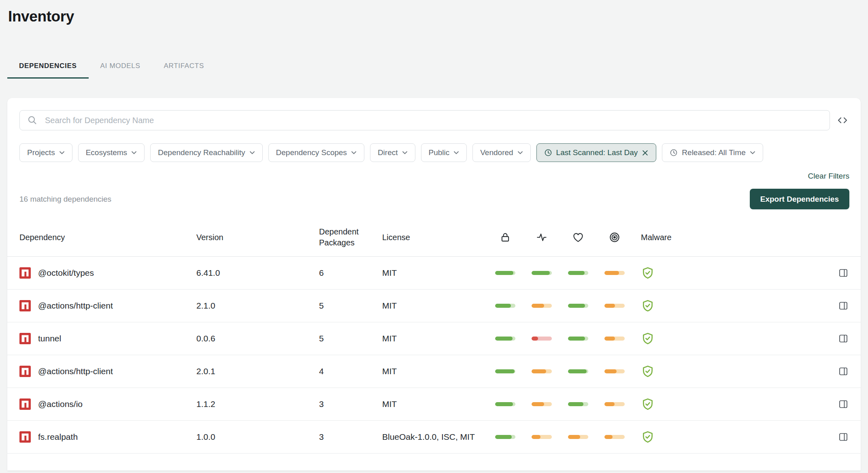 The image size is (868, 473). Describe the element at coordinates (257, 306) in the screenshot. I see `dependency-version: 2.1.0` at that location.